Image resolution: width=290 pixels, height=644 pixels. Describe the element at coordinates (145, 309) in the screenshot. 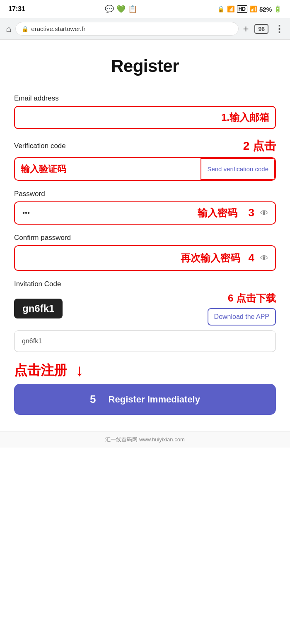

I see `invitation-row: gn6fk1 6 点击下载 Download the APP` at that location.